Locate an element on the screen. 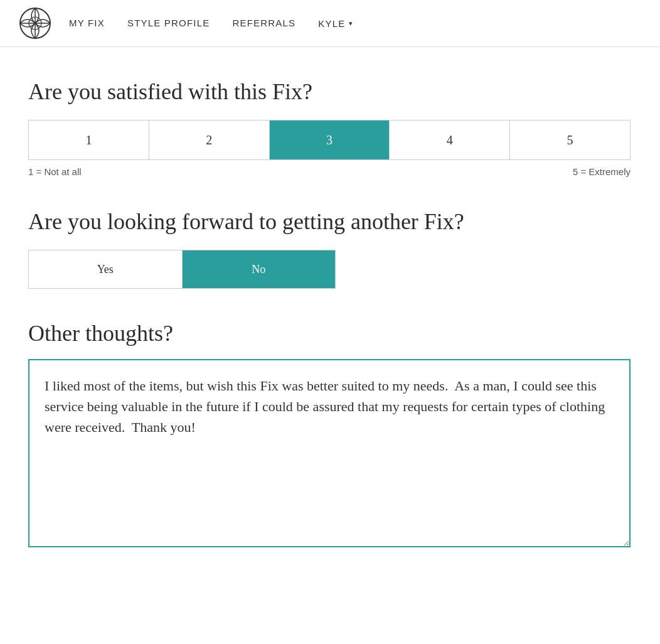 The image size is (660, 644). logo-icon is located at coordinates (35, 23).